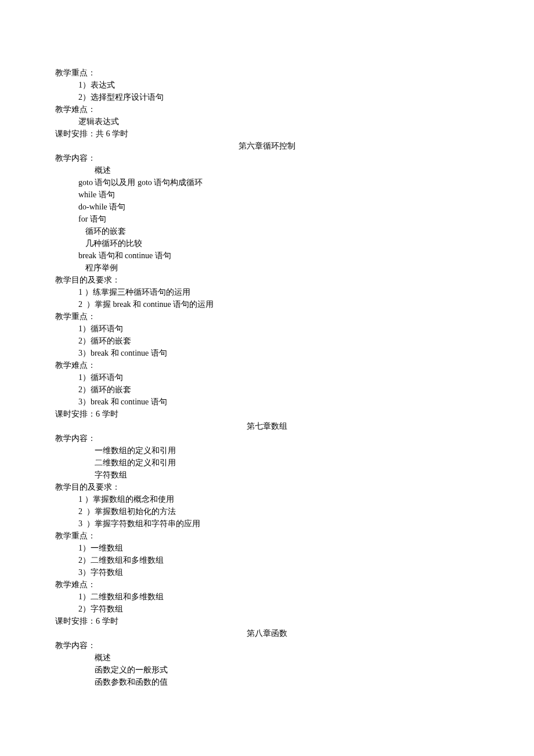  Describe the element at coordinates (267, 548) in the screenshot. I see `text-line: 1）一维数组` at that location.